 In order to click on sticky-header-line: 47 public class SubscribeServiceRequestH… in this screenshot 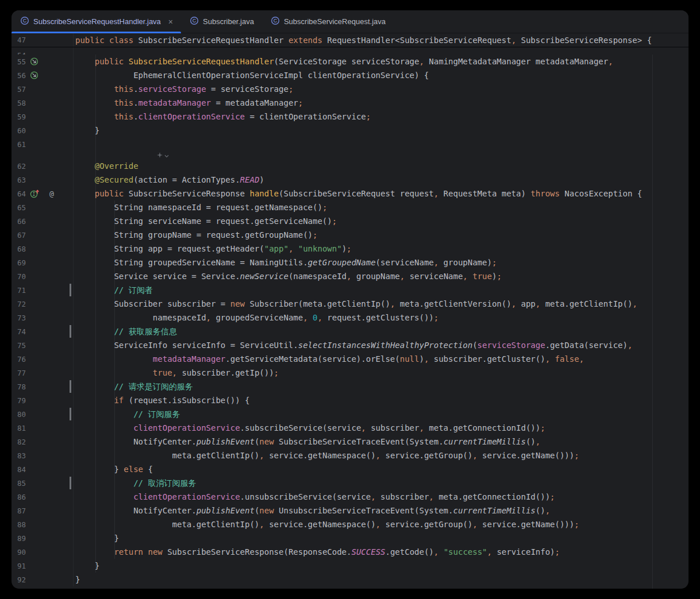, I will do `click(350, 40)`.